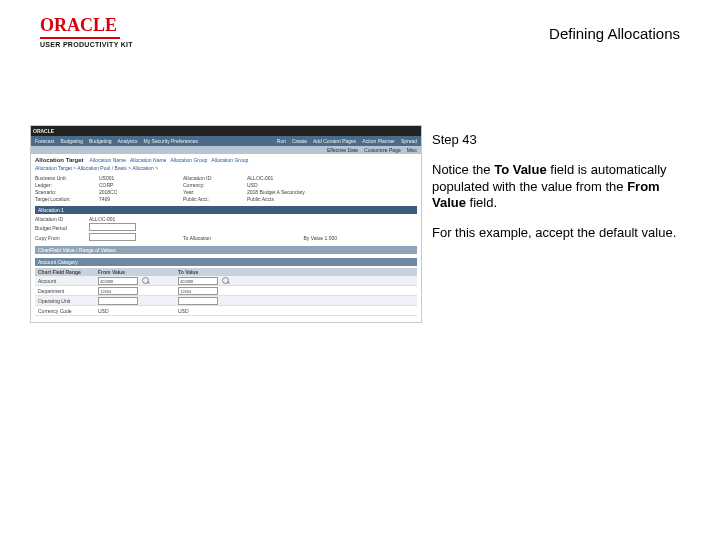 Image resolution: width=720 pixels, height=540 pixels. What do you see at coordinates (112, 227) in the screenshot?
I see `budget-period-input` at bounding box center [112, 227].